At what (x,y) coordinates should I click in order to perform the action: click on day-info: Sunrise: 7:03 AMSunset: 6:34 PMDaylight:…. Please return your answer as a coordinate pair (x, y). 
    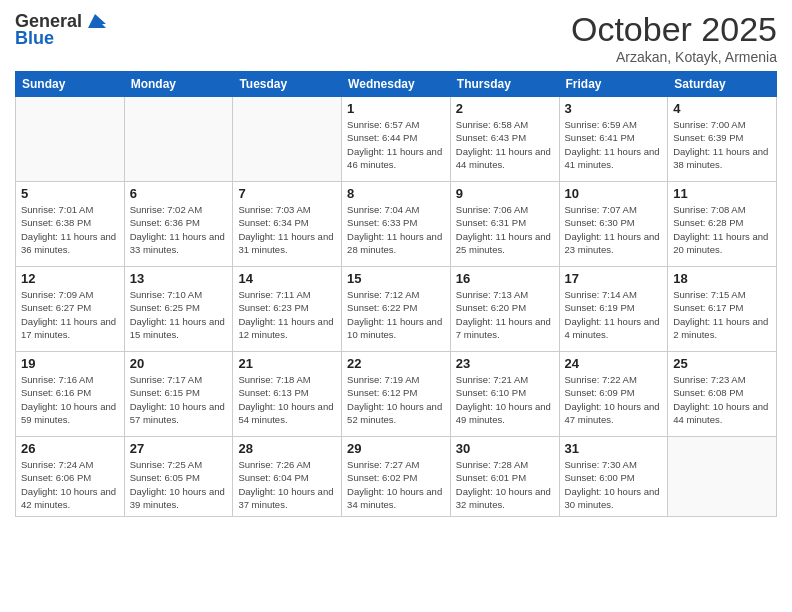
    Looking at the image, I should click on (287, 230).